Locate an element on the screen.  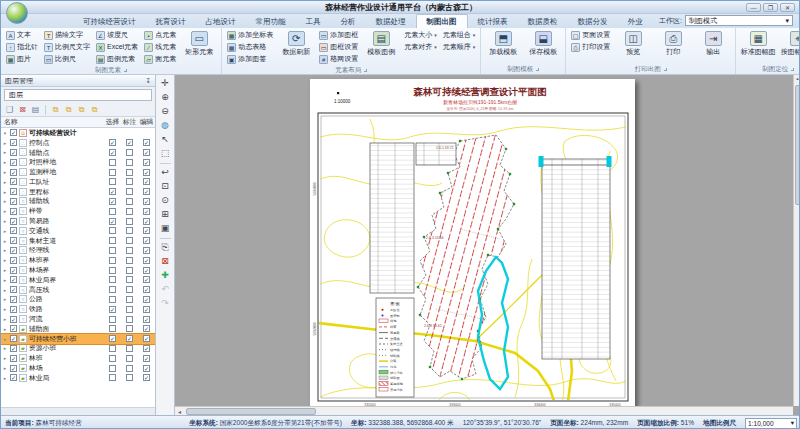
button-save-template: ⬓保存模板 is located at coordinates (543, 43).